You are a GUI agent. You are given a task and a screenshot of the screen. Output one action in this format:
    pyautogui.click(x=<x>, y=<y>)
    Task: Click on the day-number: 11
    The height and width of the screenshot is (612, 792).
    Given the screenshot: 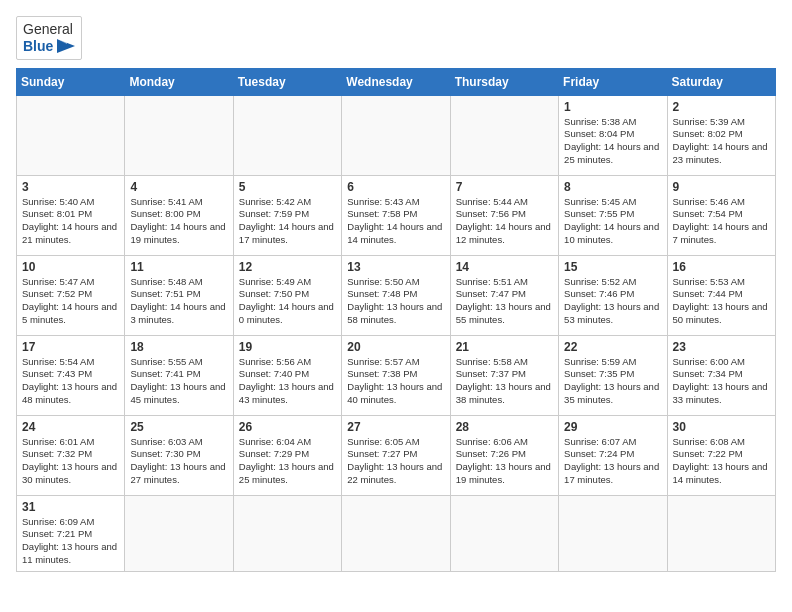 What is the action you would take?
    pyautogui.click(x=178, y=267)
    